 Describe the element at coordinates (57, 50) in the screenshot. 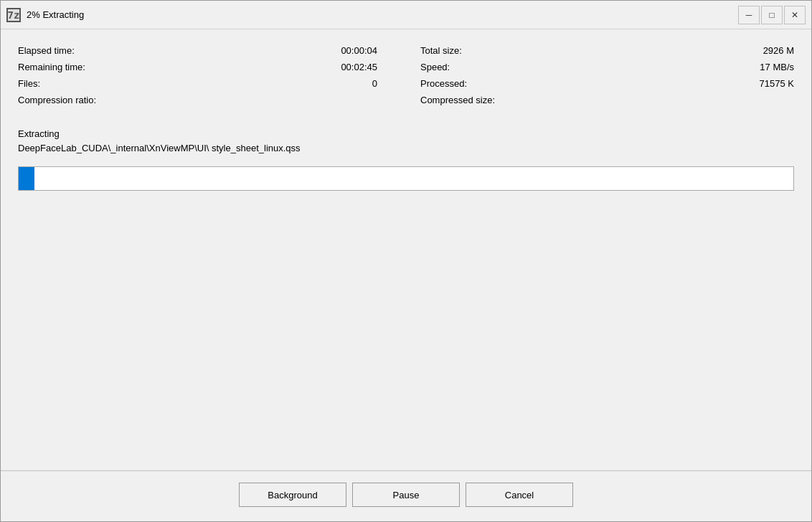

I see `elapsed-label: Elapsed time:` at that location.